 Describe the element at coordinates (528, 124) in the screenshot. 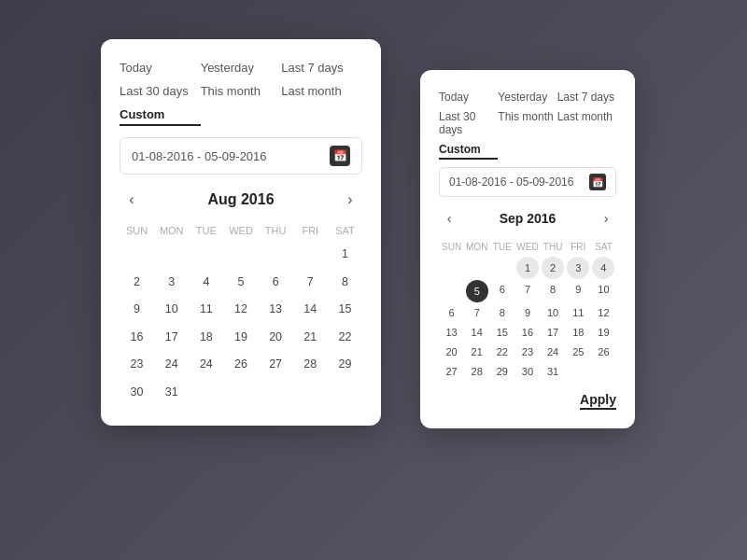

I see `range-options-right: Today Yesterday Last 7 days Last 30 days…` at that location.